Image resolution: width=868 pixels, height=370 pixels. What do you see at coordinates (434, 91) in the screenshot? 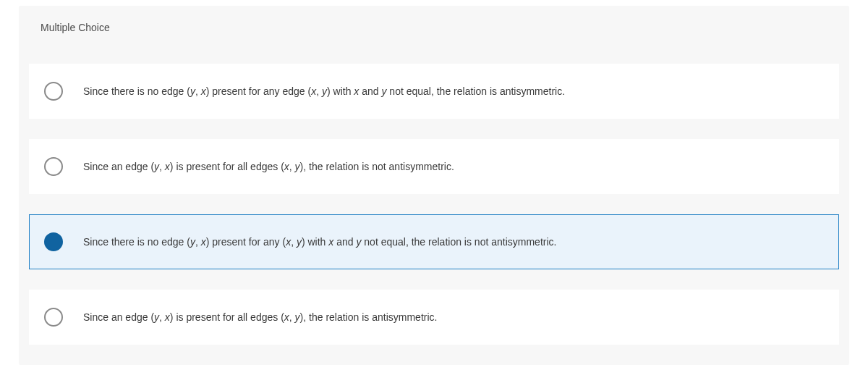
I see `option-row-0: Since there is no edge (y, x) present fo…` at bounding box center [434, 91].